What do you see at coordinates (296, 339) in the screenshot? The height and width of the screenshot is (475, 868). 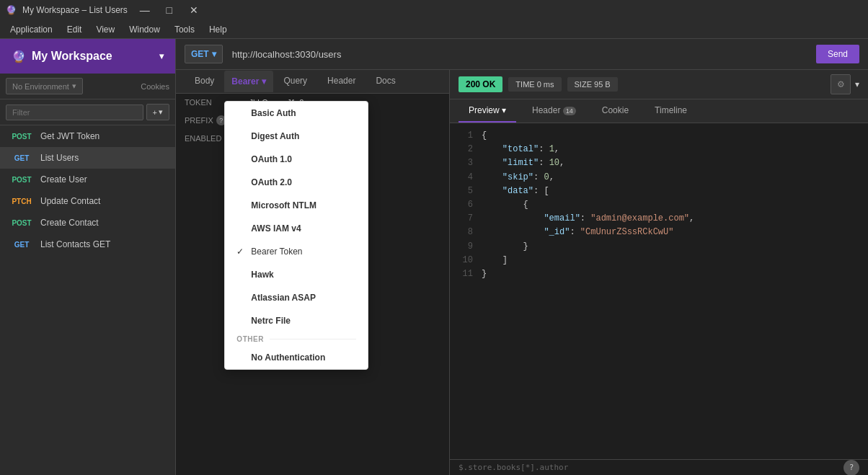 I see `other-section-label: OTHER` at bounding box center [296, 339].